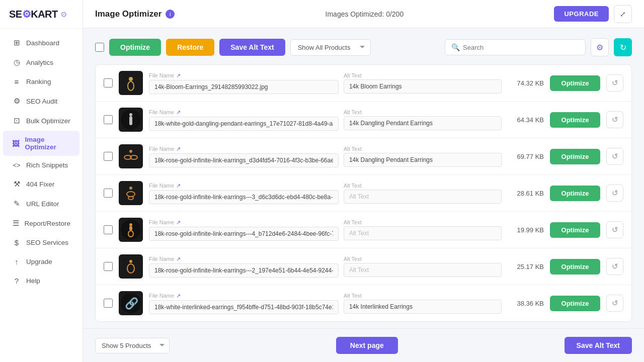 The height and width of the screenshot is (362, 644). I want to click on sidebar-item-image-optimizer: 🖼 Image Optimizer, so click(41, 143).